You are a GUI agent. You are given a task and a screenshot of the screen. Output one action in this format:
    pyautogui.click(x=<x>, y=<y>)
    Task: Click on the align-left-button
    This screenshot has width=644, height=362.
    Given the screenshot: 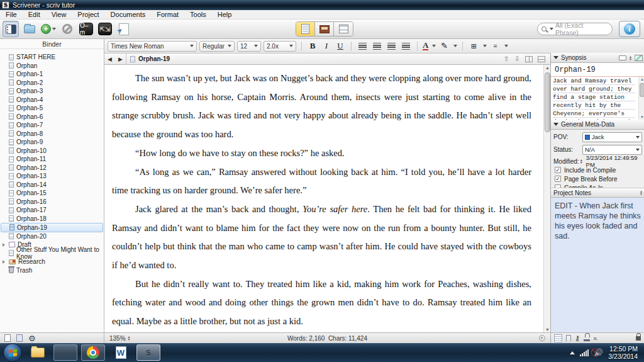 What is the action you would take?
    pyautogui.click(x=362, y=47)
    